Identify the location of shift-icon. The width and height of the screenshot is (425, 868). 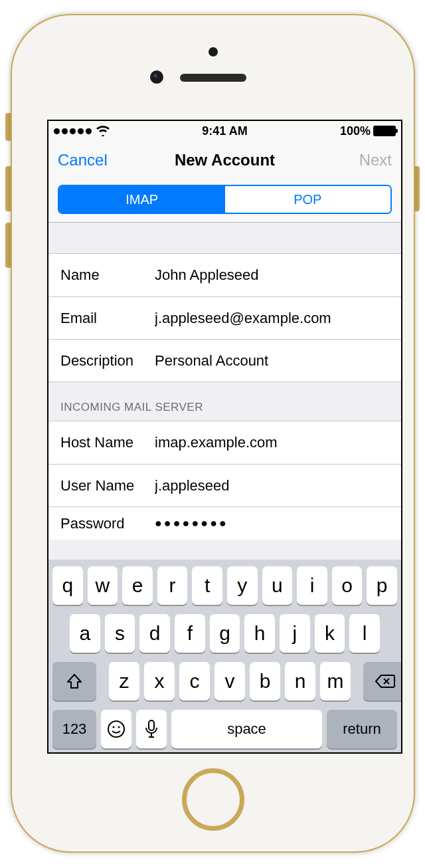
(74, 681).